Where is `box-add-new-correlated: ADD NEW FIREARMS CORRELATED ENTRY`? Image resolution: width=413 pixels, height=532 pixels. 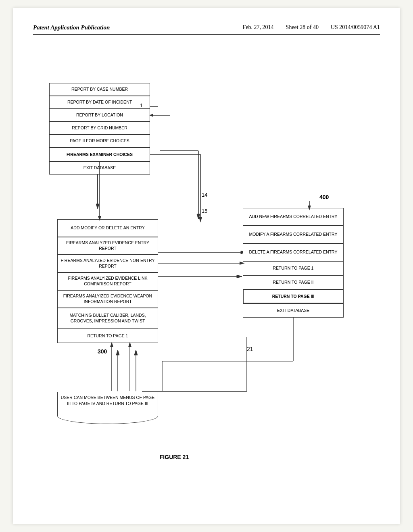
box-add-new-correlated: ADD NEW FIREARMS CORRELATED ENTRY is located at coordinates (293, 217).